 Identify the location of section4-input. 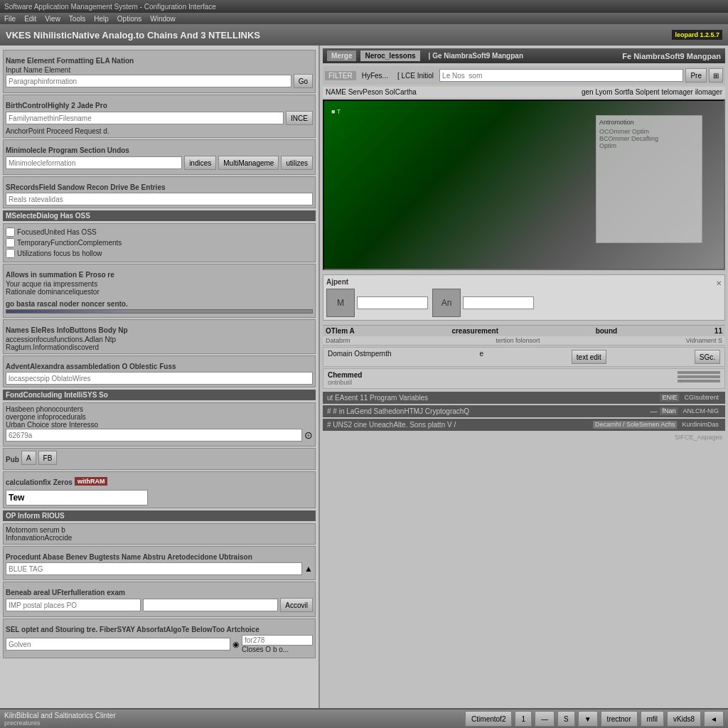
(159, 199).